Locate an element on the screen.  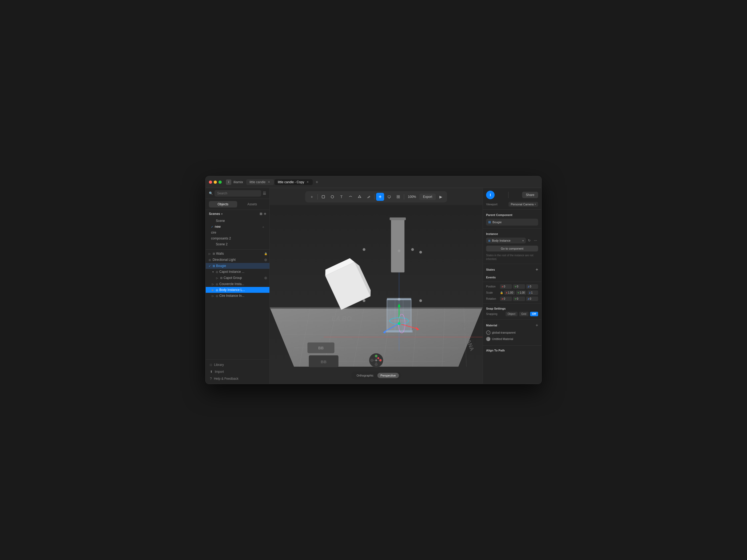
text-tool-button: T is located at coordinates (341, 197).